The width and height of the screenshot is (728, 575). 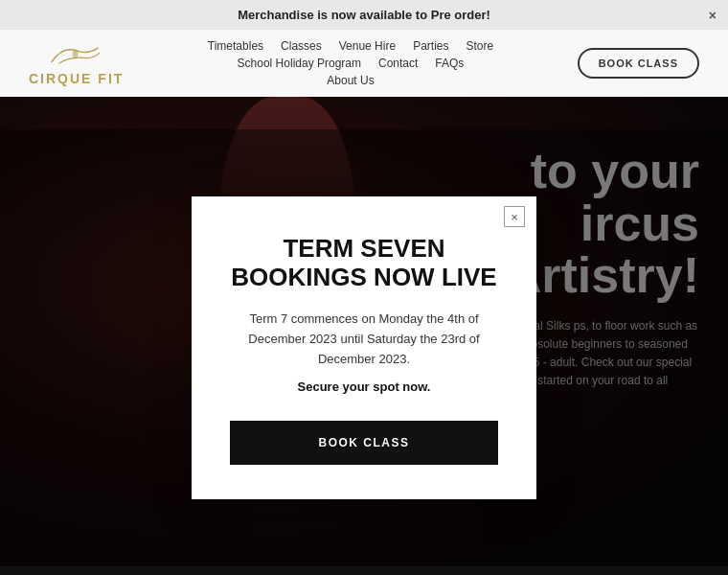 What do you see at coordinates (514, 217) in the screenshot?
I see `modal-close-button: ×` at bounding box center [514, 217].